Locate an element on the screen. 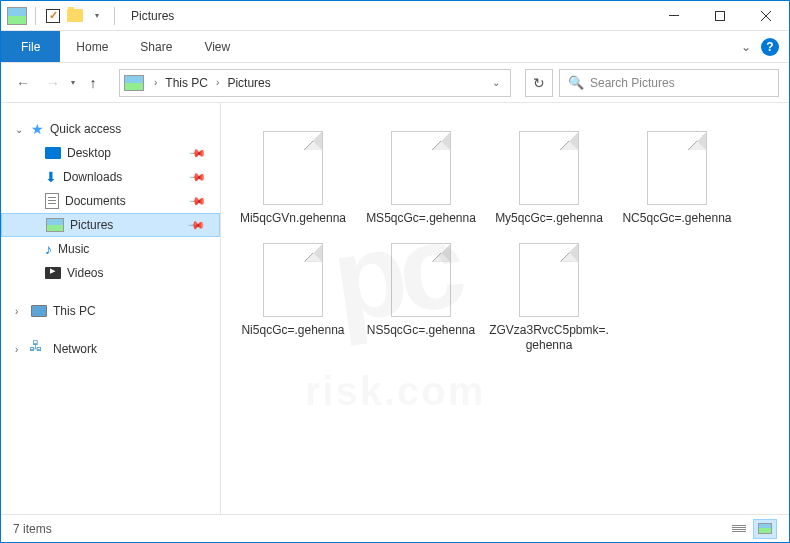 Image resolution: width=790 pixels, height=543 pixels. address-right: ⌄ is located at coordinates (499, 82).